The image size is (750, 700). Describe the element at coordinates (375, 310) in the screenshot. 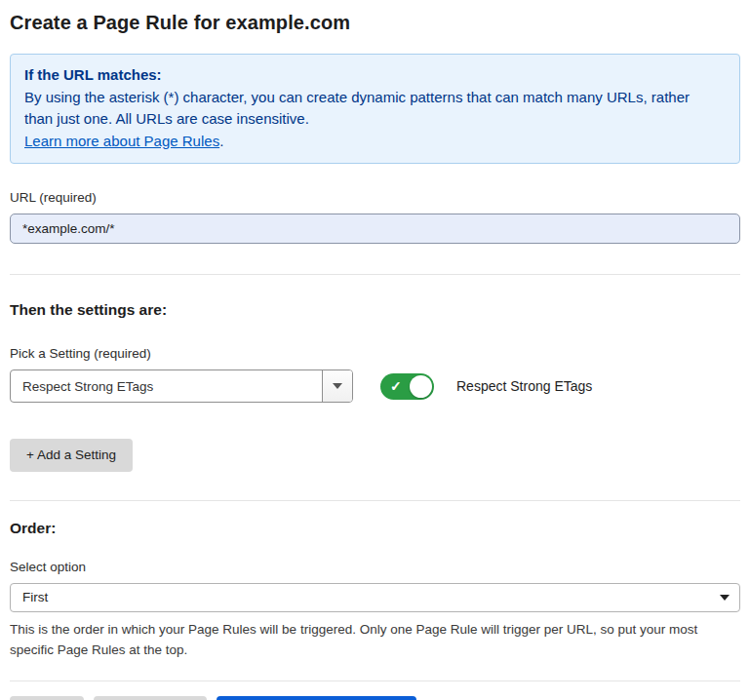

I see `settings-section-heading: Then the settings are:` at that location.